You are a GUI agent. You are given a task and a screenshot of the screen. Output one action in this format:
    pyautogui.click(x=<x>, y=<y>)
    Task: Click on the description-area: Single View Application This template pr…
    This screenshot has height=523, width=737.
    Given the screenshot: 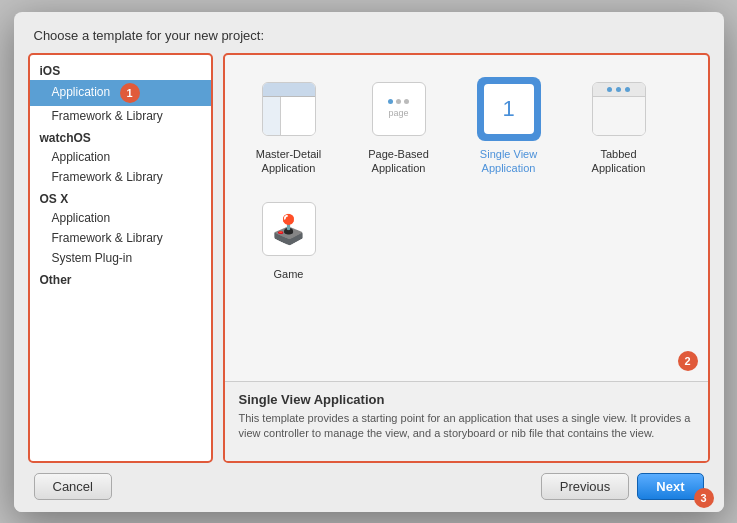 What is the action you would take?
    pyautogui.click(x=466, y=421)
    